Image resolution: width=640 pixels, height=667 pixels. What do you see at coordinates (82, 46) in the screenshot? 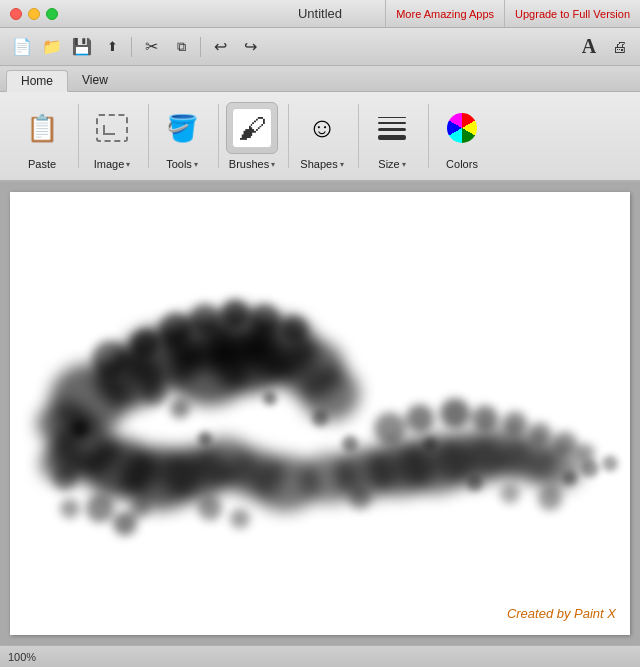
I see `save-icon: 💾` at bounding box center [82, 46].